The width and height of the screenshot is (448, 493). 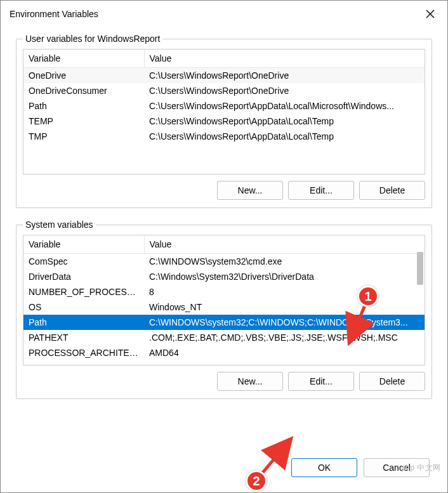 I want to click on table-row: TMPC:\Users\WindowsReport\AppData\Local\…, so click(x=224, y=136).